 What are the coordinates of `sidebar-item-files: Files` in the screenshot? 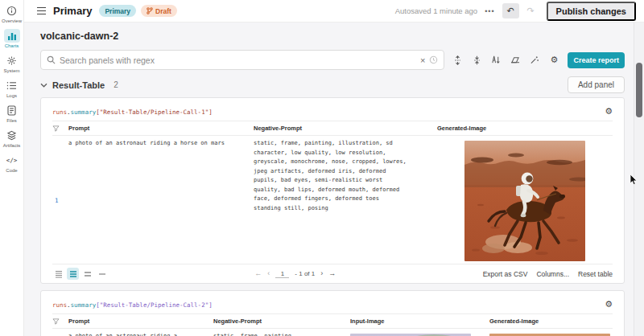 It's located at (11, 113).